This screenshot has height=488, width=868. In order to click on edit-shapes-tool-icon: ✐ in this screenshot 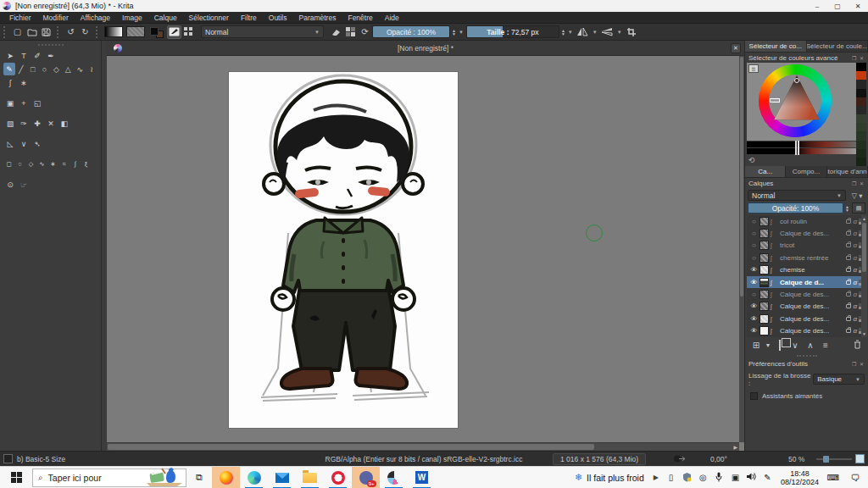, I will do `click(37, 56)`.